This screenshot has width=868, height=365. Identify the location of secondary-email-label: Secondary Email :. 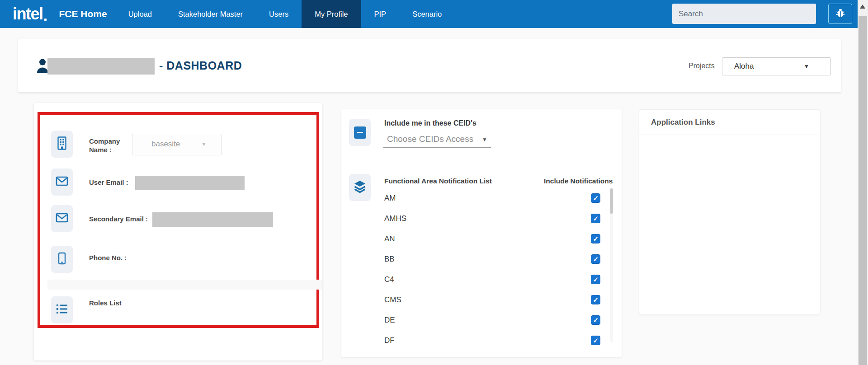
(118, 219).